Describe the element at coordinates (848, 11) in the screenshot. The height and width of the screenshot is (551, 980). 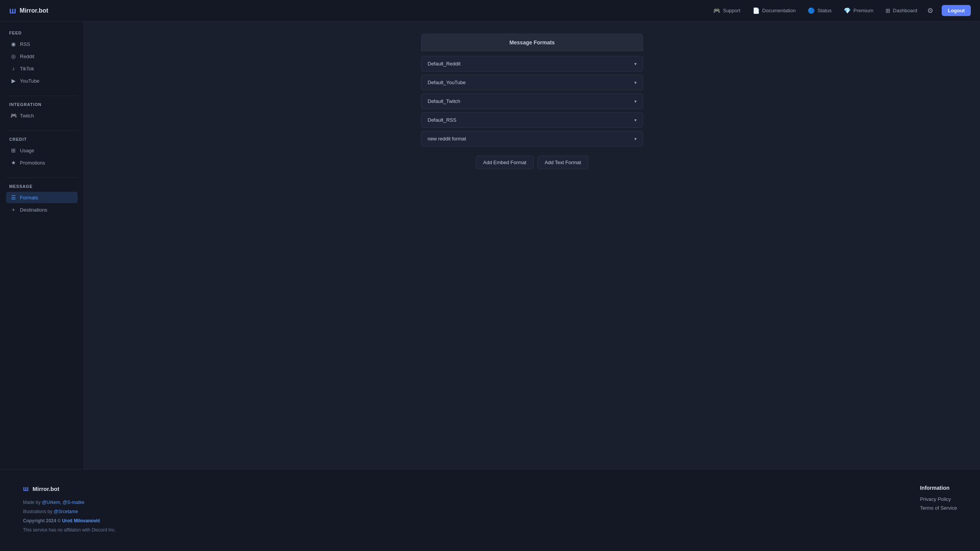
I see `premium-icon: 💎` at that location.